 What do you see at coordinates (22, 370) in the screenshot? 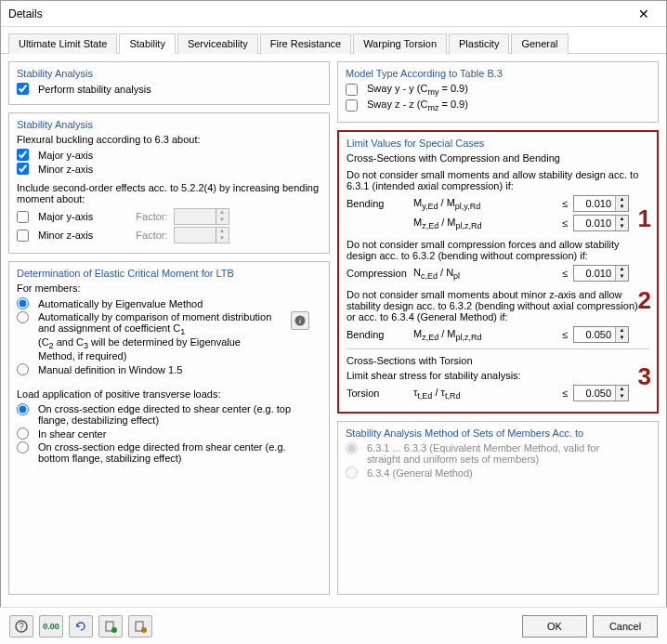
I see `ltb-manual-radio` at bounding box center [22, 370].